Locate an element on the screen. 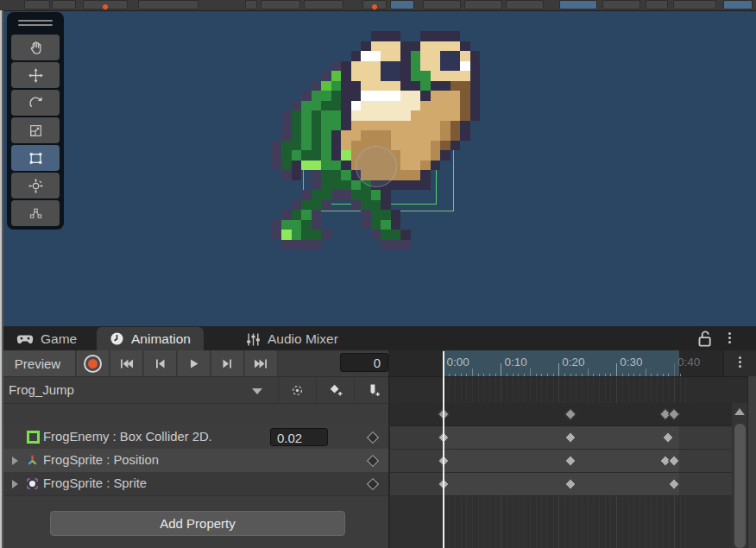 This screenshot has width=756, height=548. lock-icon is located at coordinates (705, 338).